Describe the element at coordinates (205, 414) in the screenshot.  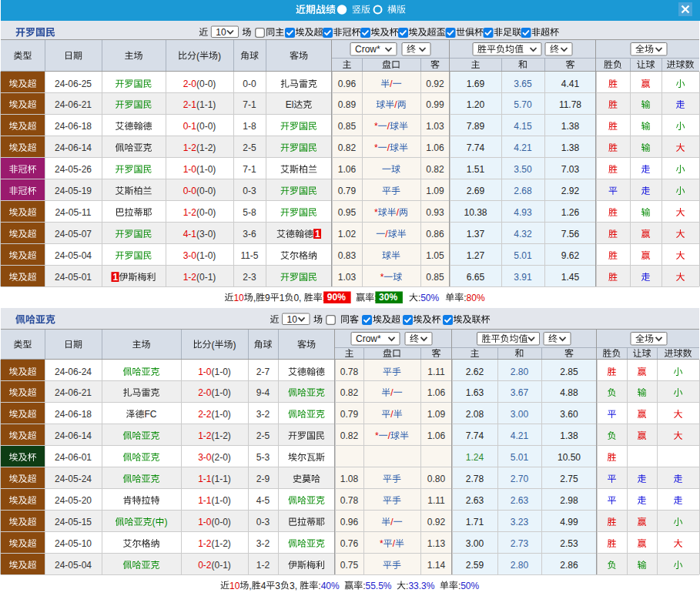
I see `svg-text: 2-2` at that location.